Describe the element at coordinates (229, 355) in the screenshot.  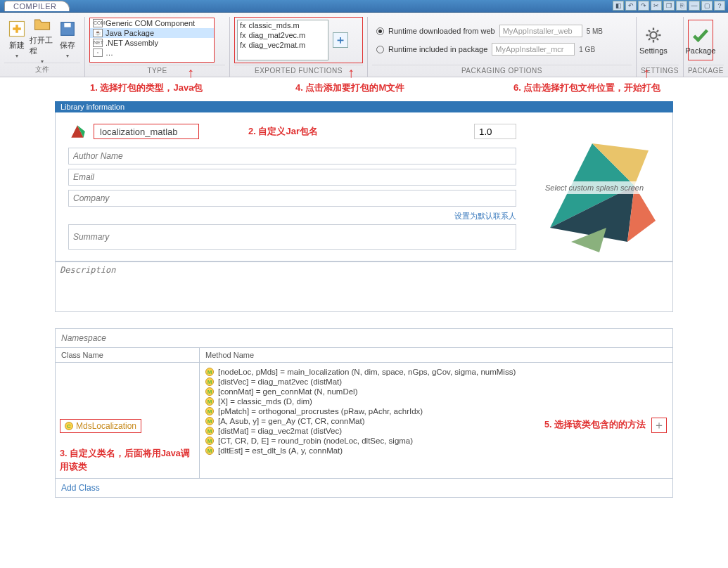
I see `col-method-name: Method Name` at that location.